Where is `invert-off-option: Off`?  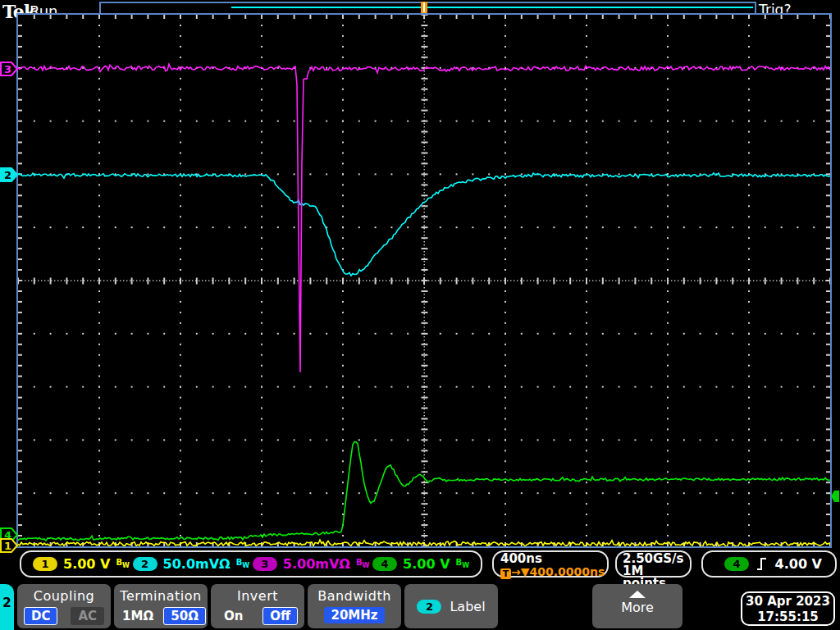
invert-off-option: Off is located at coordinates (281, 616).